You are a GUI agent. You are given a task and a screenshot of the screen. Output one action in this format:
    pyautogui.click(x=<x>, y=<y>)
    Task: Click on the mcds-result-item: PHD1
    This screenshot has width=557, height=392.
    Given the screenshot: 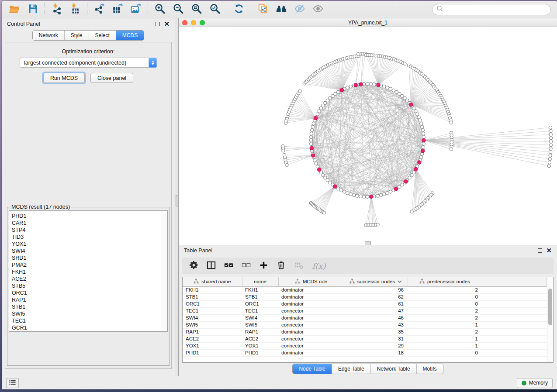 What is the action you would take?
    pyautogui.click(x=90, y=216)
    